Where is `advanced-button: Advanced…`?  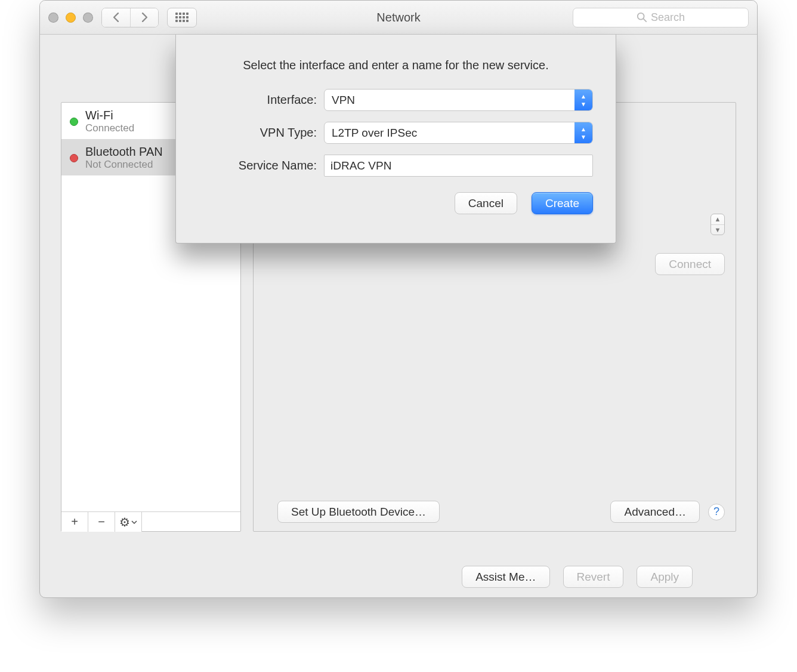 advanced-button: Advanced… is located at coordinates (655, 512).